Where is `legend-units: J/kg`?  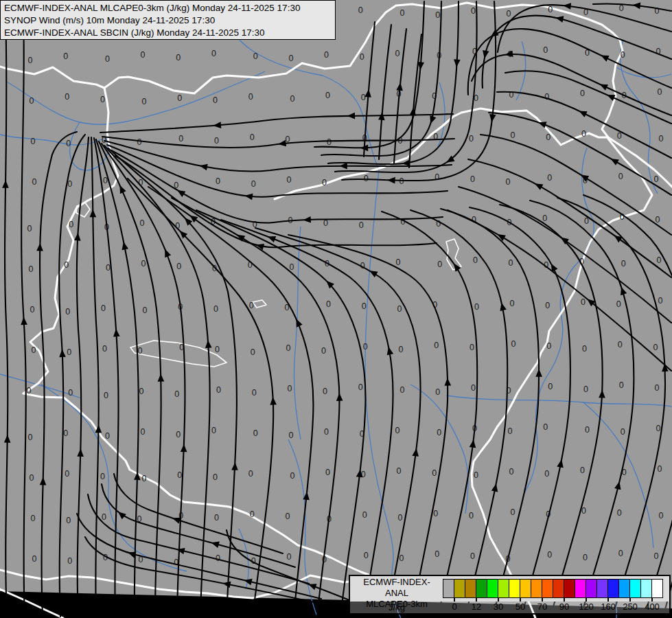
legend-units: J/kg is located at coordinates (397, 607).